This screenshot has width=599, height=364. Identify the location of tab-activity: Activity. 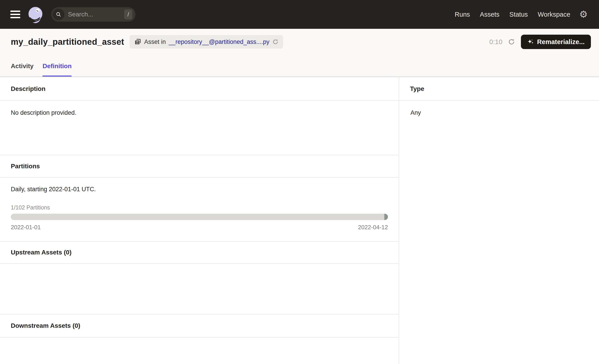
(22, 69).